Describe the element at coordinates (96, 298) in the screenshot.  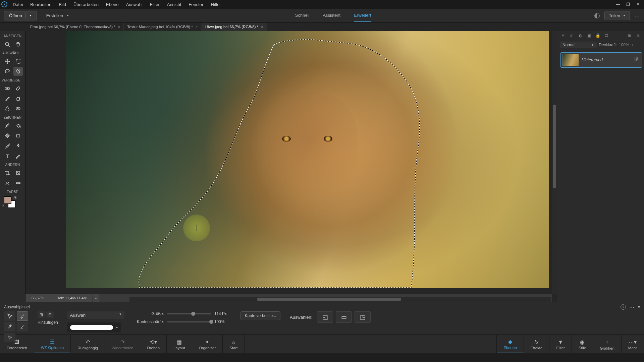
I see `docinfo-menu-icon: ▸` at that location.